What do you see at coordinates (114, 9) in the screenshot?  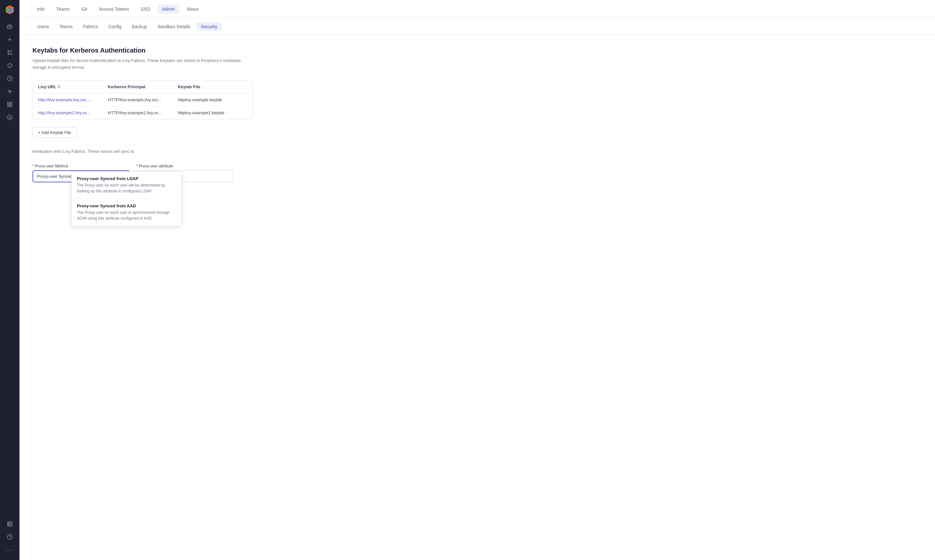 I see `top-nav-item-access-tokens: Access Tokens` at bounding box center [114, 9].